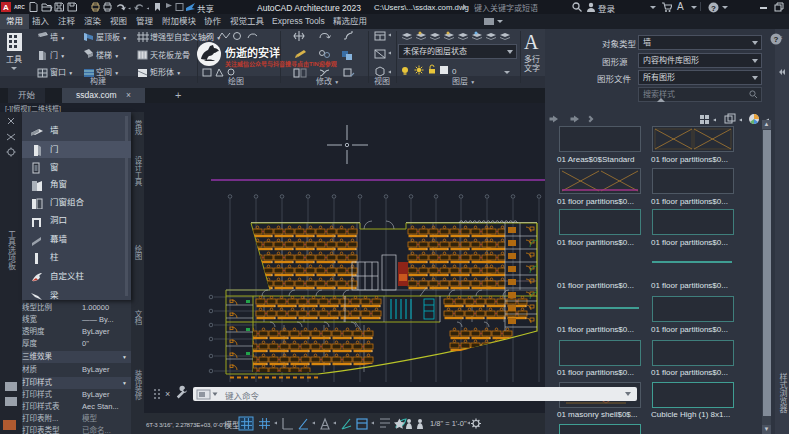 The height and width of the screenshot is (434, 789). What do you see at coordinates (6, 8) in the screenshot?
I see `svg-text: A` at bounding box center [6, 8].